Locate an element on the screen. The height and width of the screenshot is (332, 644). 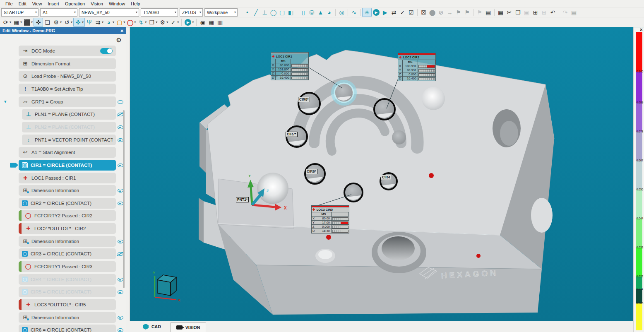
feature-label-pnt1: PNT1* is located at coordinates (243, 200).